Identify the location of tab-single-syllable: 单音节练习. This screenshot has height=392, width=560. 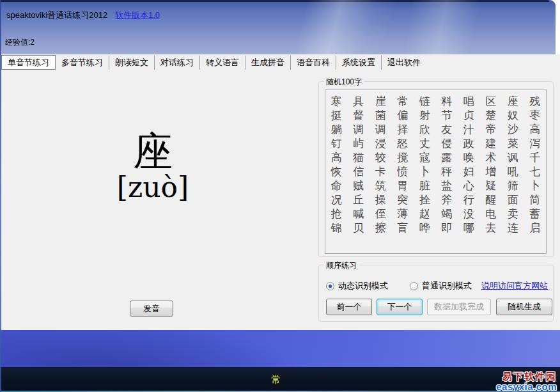
(28, 63).